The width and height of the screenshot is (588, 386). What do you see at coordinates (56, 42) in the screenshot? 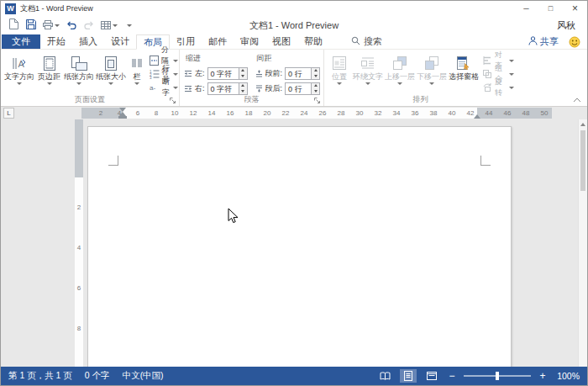
I see `tab-home: 开始` at bounding box center [56, 42].